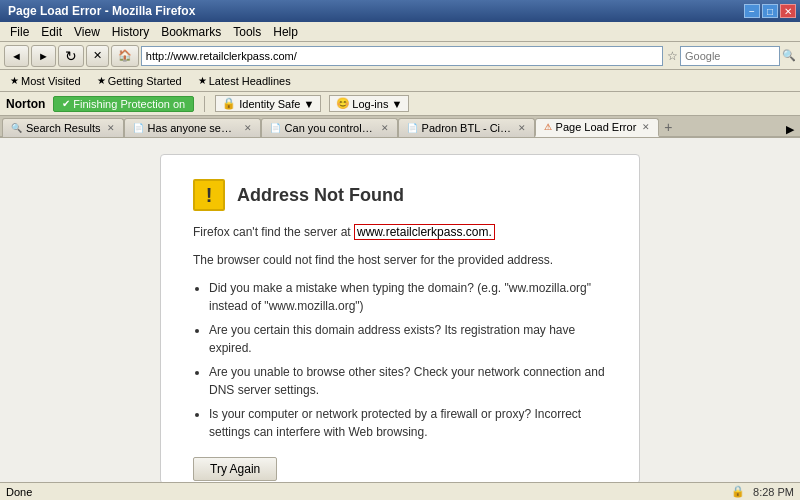  I want to click on tab-search-results-label: Search Results, so click(64, 128).